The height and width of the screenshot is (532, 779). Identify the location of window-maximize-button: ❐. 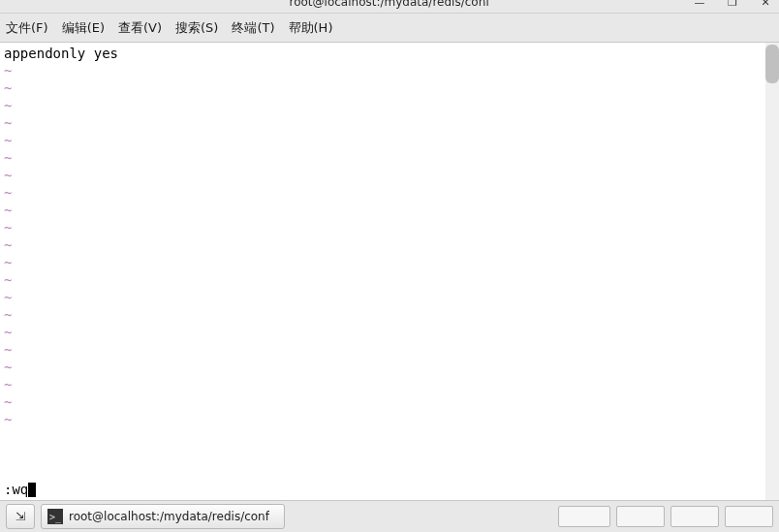
(732, 4).